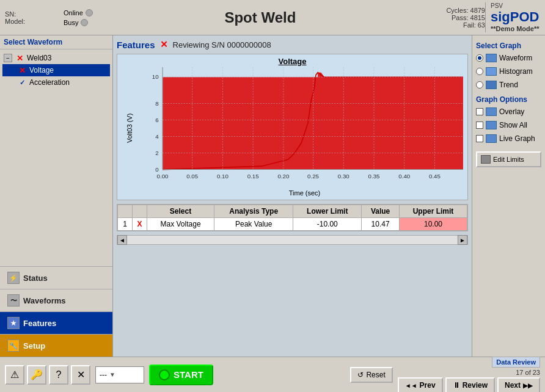 This screenshot has height=392, width=545. What do you see at coordinates (56, 322) in the screenshot?
I see `nav-btn-features: ★ Features` at bounding box center [56, 322].